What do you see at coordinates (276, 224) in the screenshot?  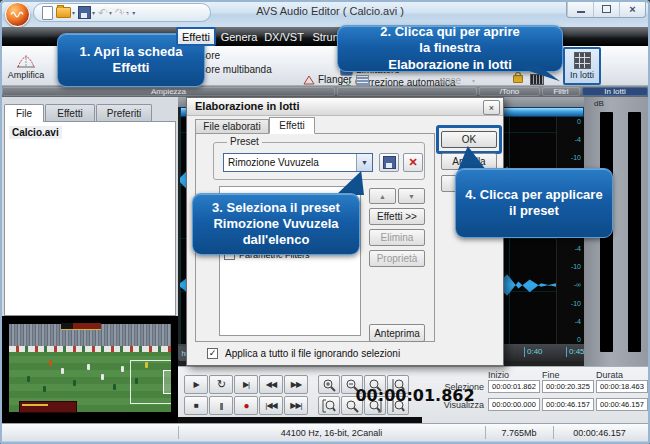 I see `callout-step3: 3. Seleziona il preset Rimozione Vuvuzel…` at bounding box center [276, 224].